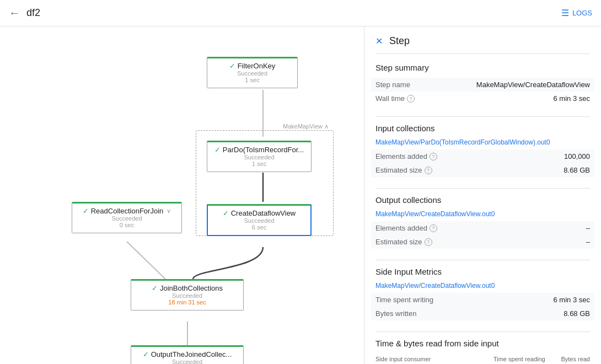  I want to click on time-spent-writing-row: Time spent writing 6 min 3 sec, so click(483, 300).